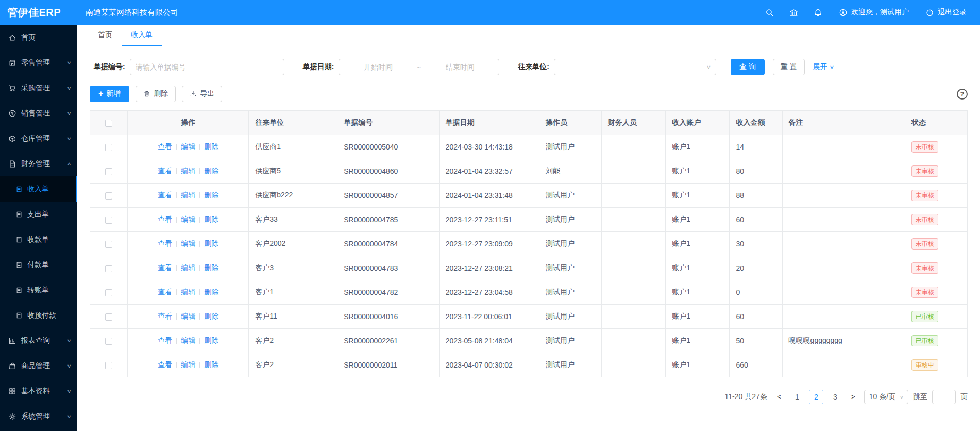  Describe the element at coordinates (388, 244) in the screenshot. I see `cell-bill-no: SR00000004784` at that location.